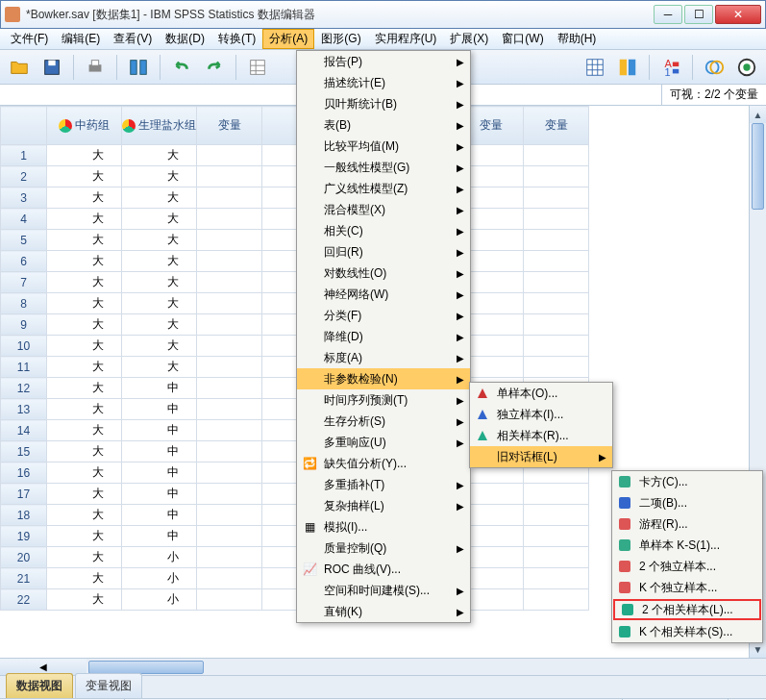 The width and height of the screenshot is (766, 700). Describe the element at coordinates (24, 537) in the screenshot. I see `row-header: 19` at that location.